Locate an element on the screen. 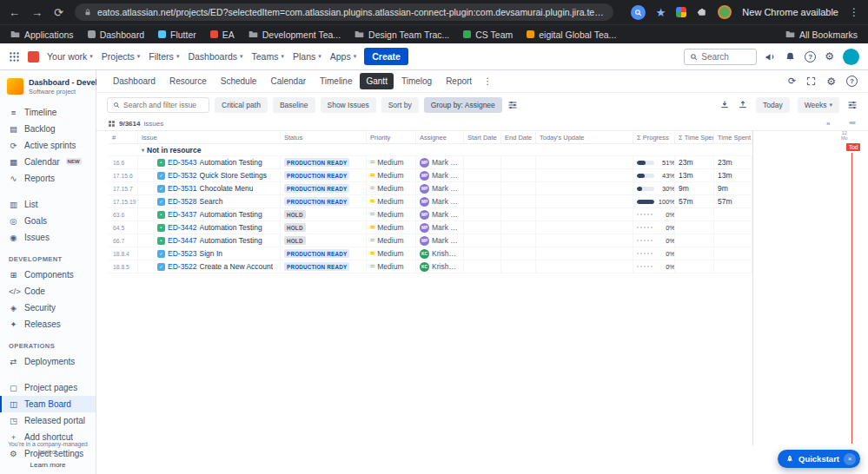  export-download-icon is located at coordinates (725, 105).